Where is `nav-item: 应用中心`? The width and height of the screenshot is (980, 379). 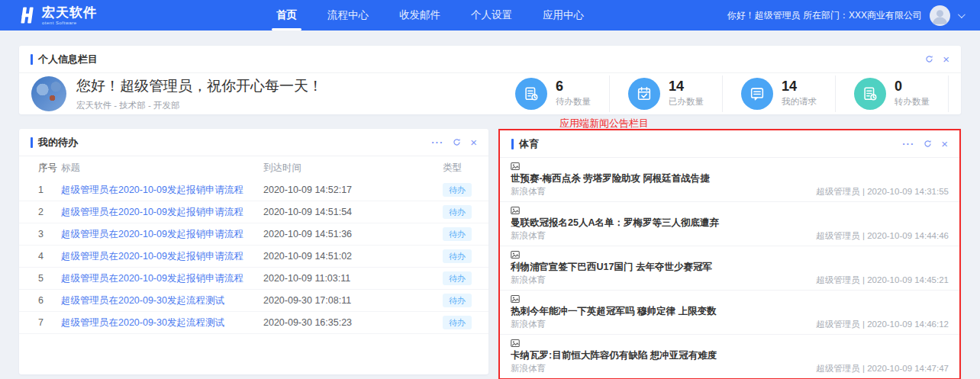 nav-item: 应用中心 is located at coordinates (563, 15).